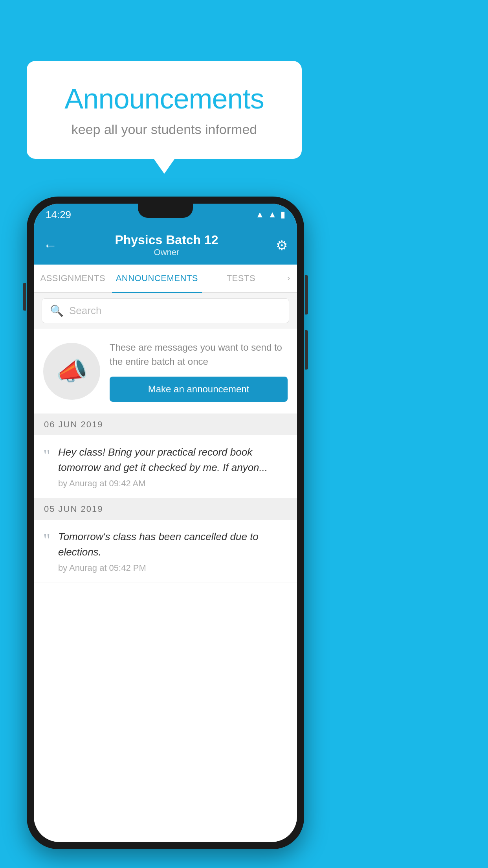  I want to click on megaphone-icon: 📣, so click(72, 371).